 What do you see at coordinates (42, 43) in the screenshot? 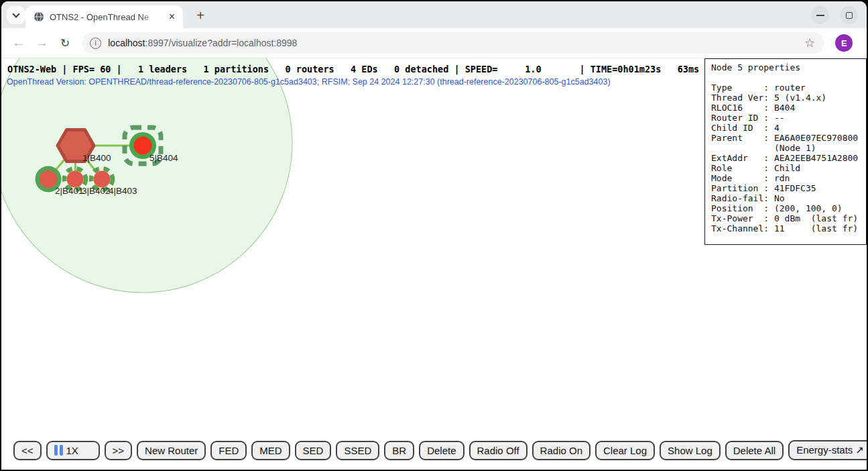
I see `forward-icon: →` at bounding box center [42, 43].